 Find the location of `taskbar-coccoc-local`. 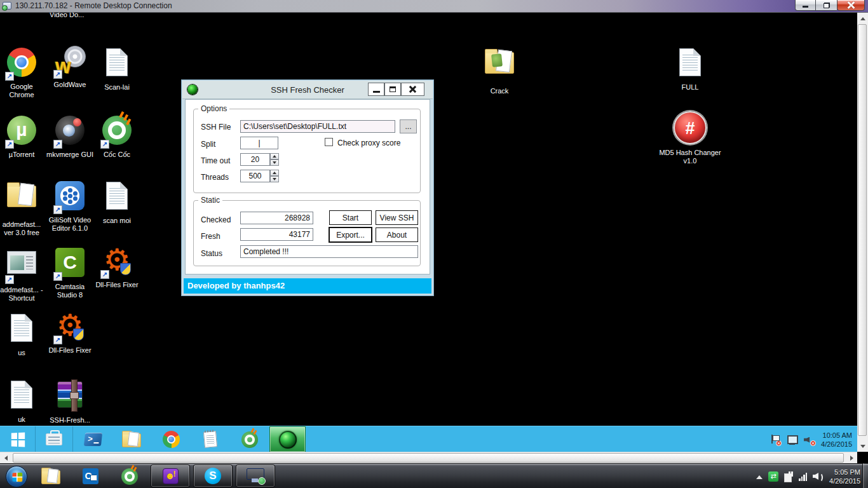

taskbar-coccoc-local is located at coordinates (130, 477).